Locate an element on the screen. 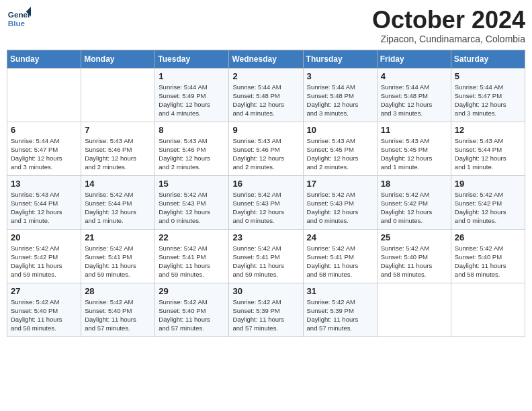 This screenshot has width=532, height=411. calendar-cell: 18Sunrise: 5:42 AM Sunset: 5:42 PM Dayli… is located at coordinates (414, 202).